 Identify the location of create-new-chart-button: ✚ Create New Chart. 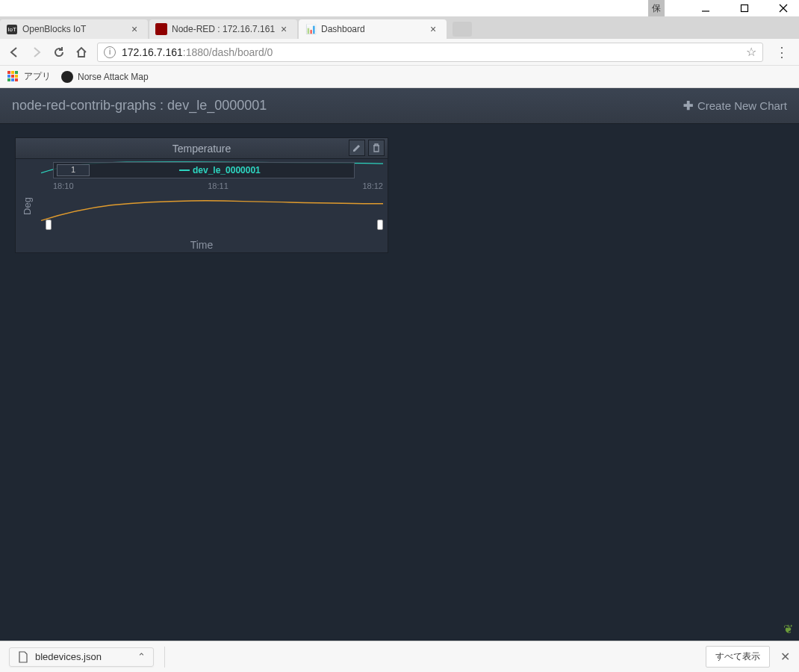
(735, 106).